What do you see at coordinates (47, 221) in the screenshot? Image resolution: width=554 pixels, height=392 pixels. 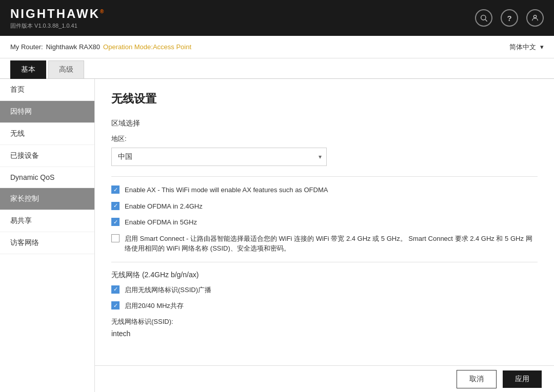 I see `sidebar-item-easy-share: 易共享` at bounding box center [47, 221].